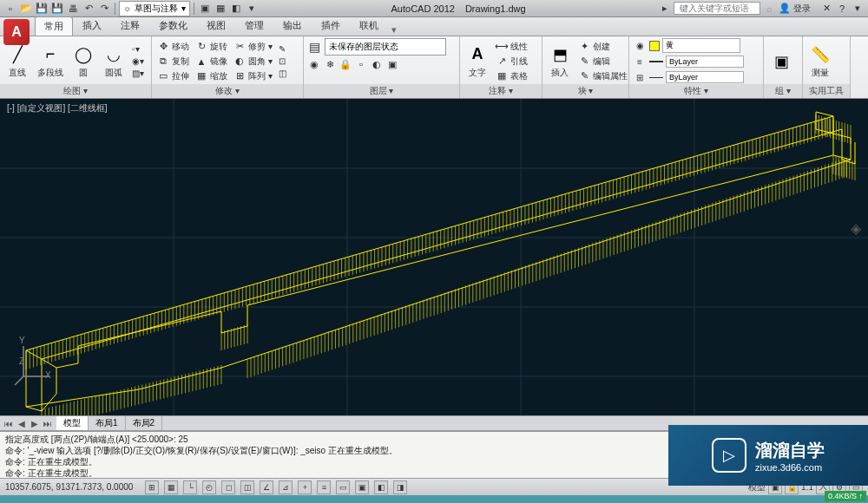  I want to click on layer-iso-icon: ◉, so click(314, 64).